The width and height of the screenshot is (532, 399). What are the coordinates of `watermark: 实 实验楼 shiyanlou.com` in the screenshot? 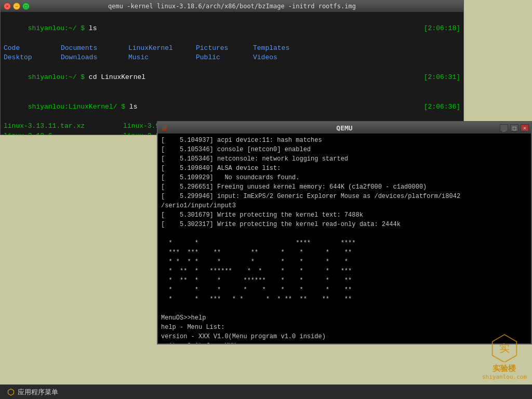 It's located at (504, 357).